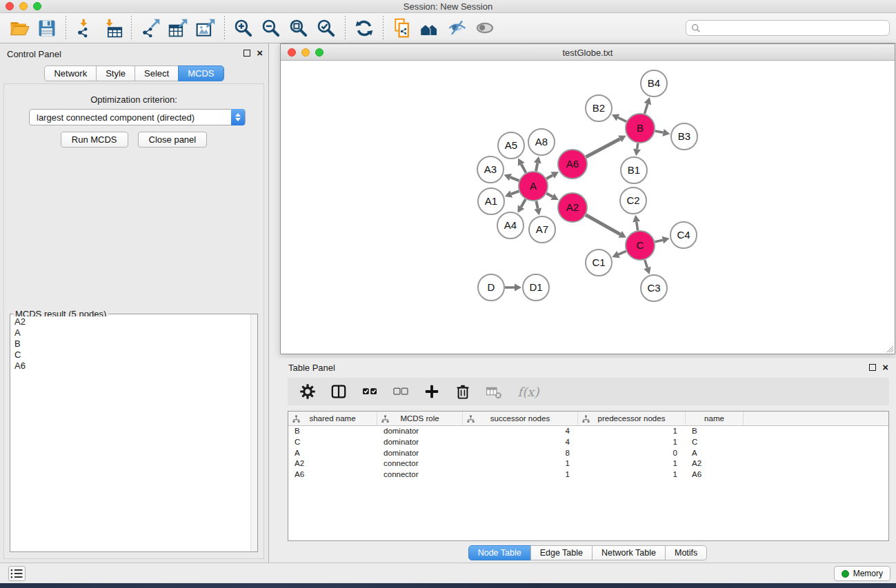 This screenshot has width=896, height=588. Describe the element at coordinates (432, 392) in the screenshot. I see `create-column-button` at that location.